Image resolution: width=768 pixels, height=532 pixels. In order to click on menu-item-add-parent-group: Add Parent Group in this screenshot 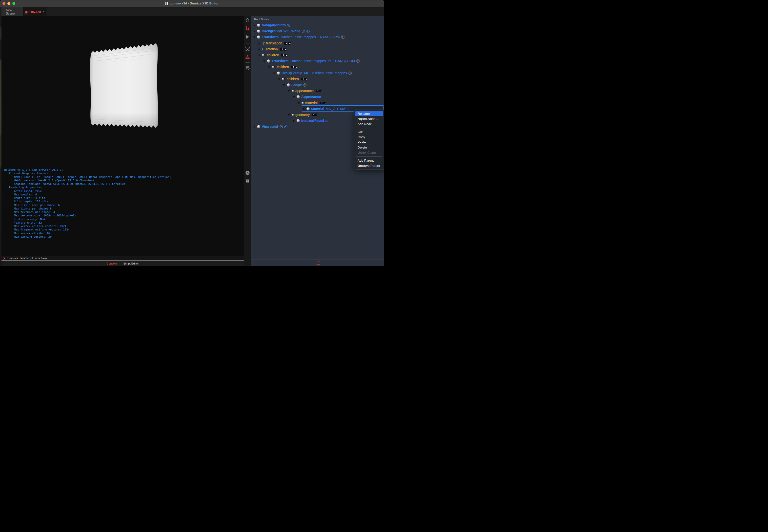, I will do `click(369, 161)`.